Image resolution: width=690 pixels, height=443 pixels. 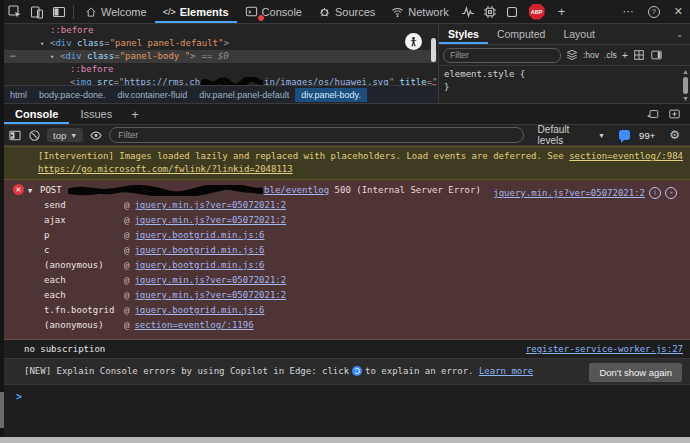 What do you see at coordinates (610, 55) in the screenshot?
I see `class-toggle-button: .cls` at bounding box center [610, 55].